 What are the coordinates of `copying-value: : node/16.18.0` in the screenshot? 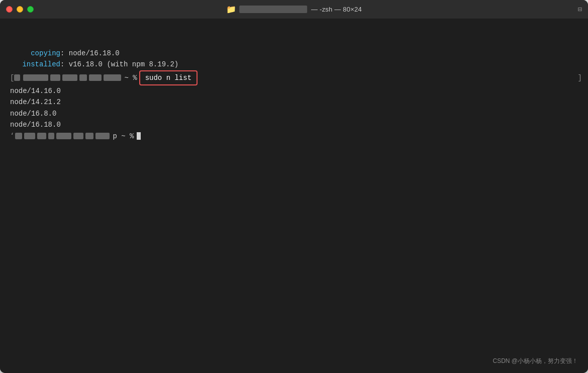 It's located at (90, 53).